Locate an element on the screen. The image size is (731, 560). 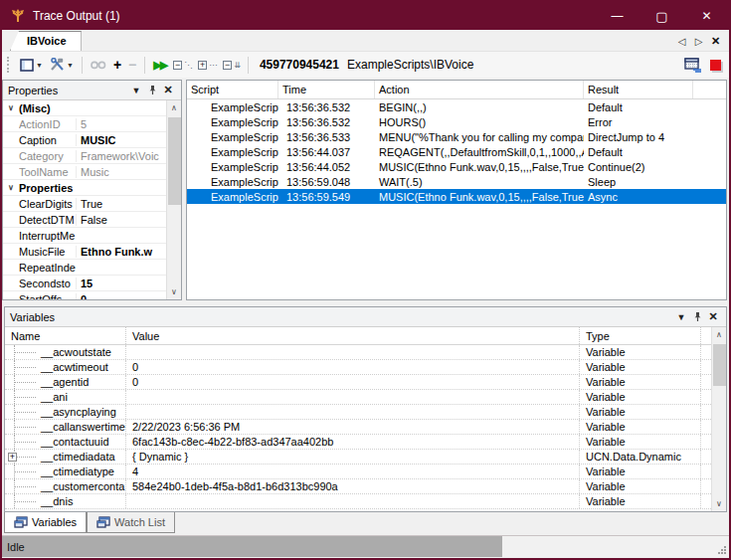
expand-levels-button: − ⇊ is located at coordinates (231, 65).